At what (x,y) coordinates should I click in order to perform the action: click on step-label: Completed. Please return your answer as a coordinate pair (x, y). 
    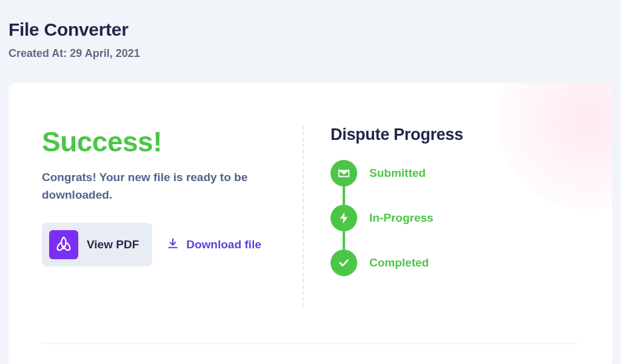
    Looking at the image, I should click on (399, 263).